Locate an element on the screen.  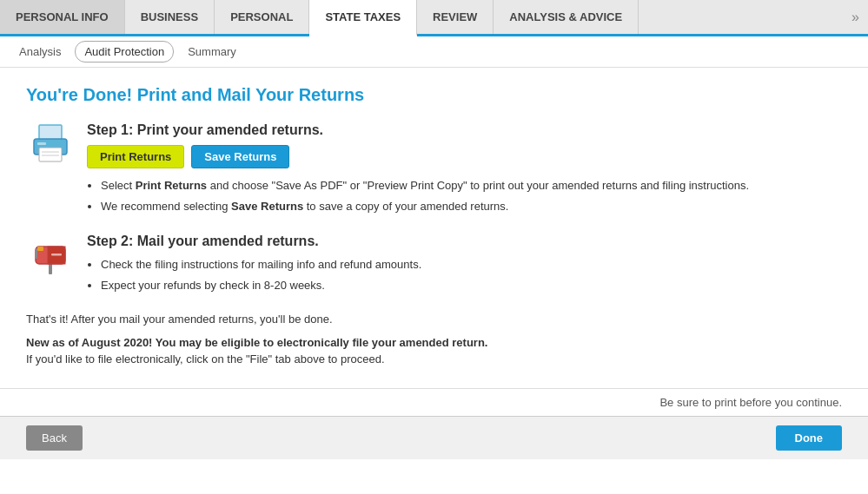
nav-item-personal: PERSONAL is located at coordinates (262, 17).